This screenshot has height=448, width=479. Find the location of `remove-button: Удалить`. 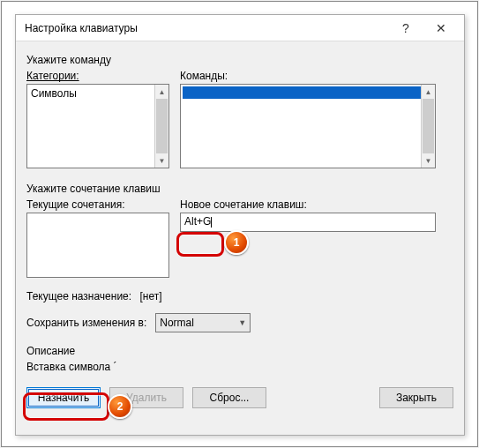

remove-button: Удалить is located at coordinates (146, 398).